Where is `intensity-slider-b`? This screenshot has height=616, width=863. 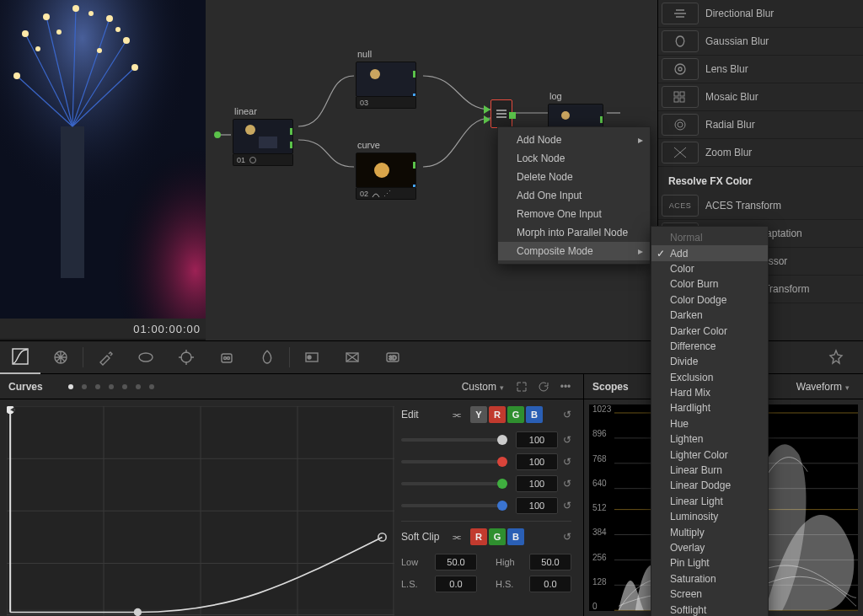 intensity-slider-b is located at coordinates (454, 506).